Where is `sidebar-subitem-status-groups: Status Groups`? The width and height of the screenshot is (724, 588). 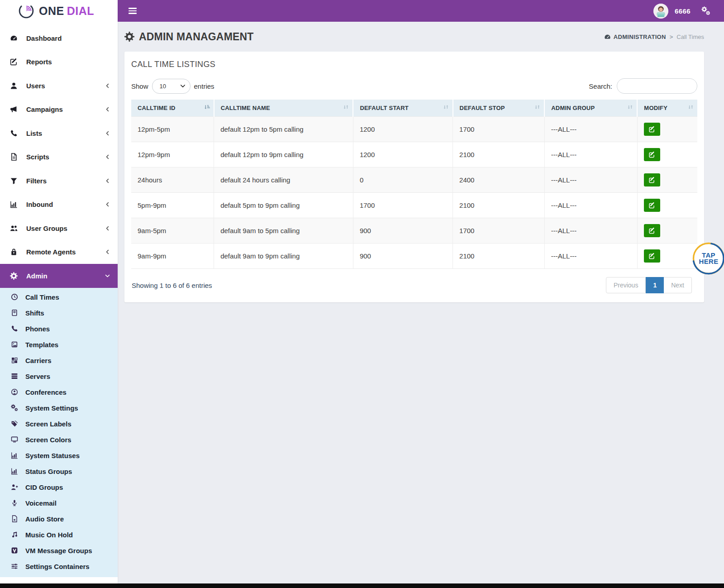 sidebar-subitem-status-groups: Status Groups is located at coordinates (59, 472).